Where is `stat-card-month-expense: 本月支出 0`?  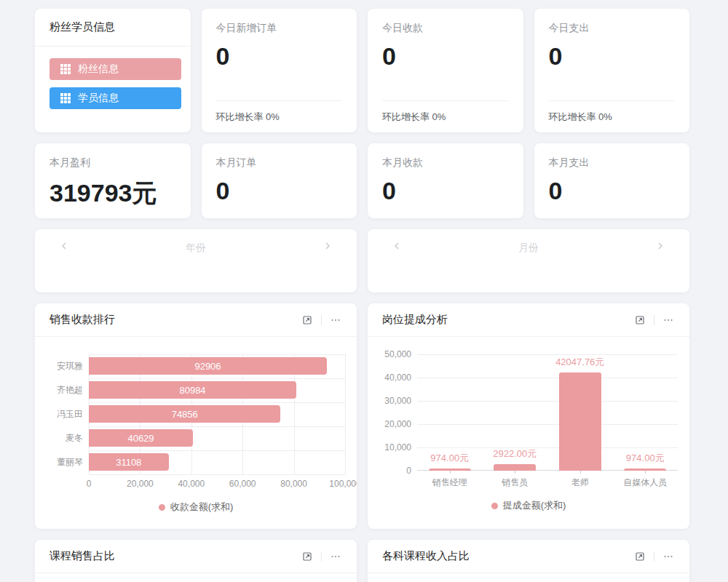
stat-card-month-expense: 本月支出 0 is located at coordinates (612, 180).